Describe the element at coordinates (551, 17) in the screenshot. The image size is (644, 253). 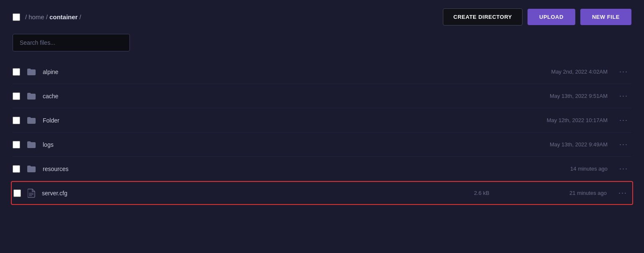
I see `upload-button: UPLOAD` at that location.